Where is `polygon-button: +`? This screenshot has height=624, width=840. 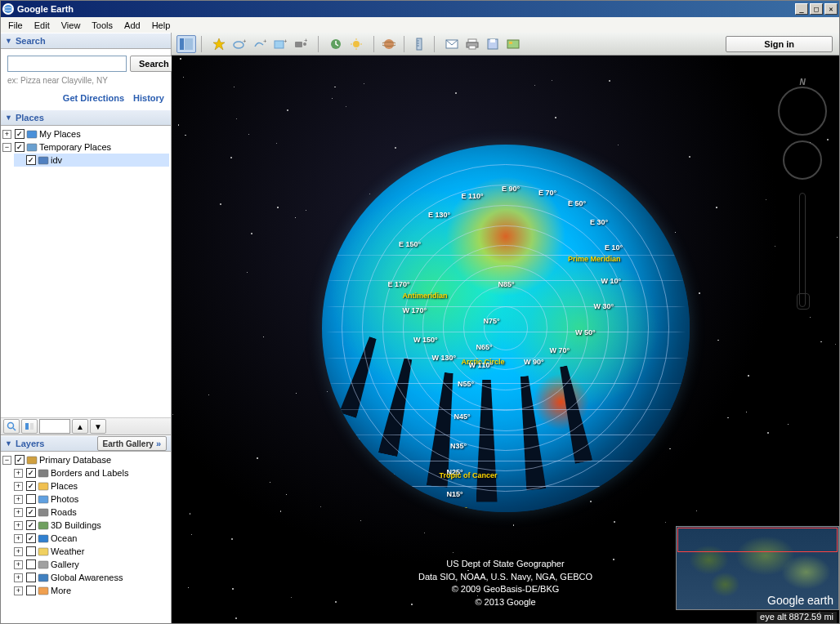
polygon-button: + is located at coordinates (239, 44).